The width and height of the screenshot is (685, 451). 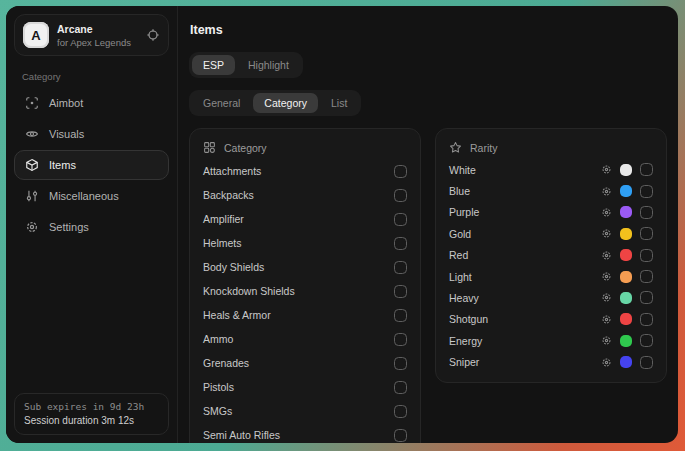 What do you see at coordinates (460, 191) in the screenshot?
I see `rarity-label: Blue` at bounding box center [460, 191].